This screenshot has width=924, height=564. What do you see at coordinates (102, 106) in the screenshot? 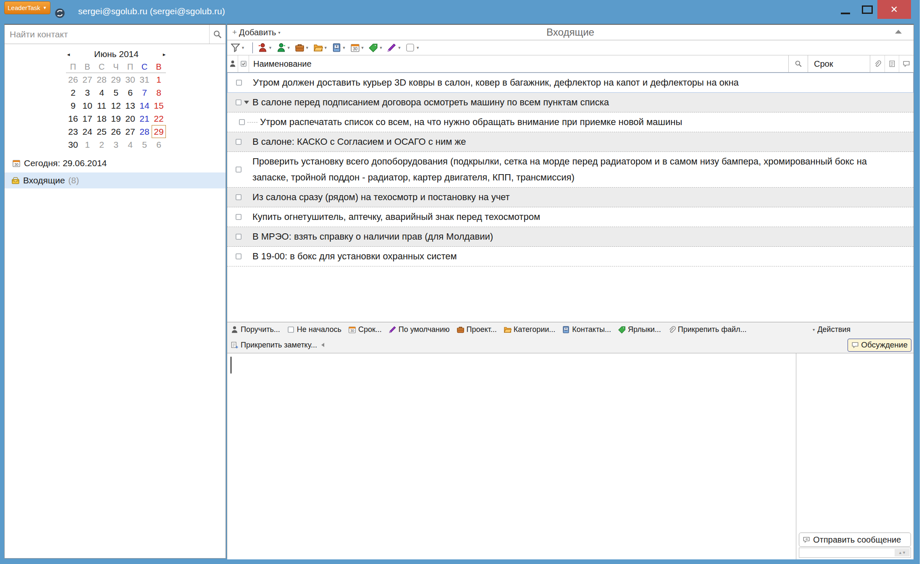
I see `calendar-day: 11` at bounding box center [102, 106].